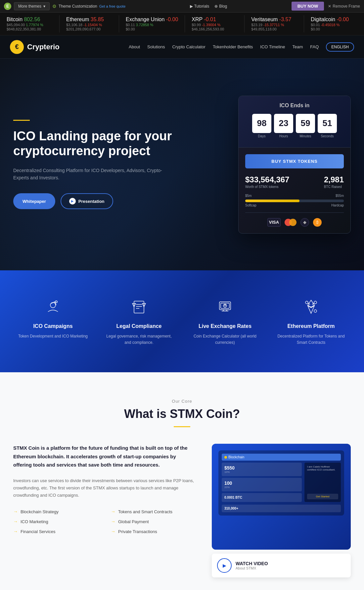  What do you see at coordinates (153, 512) in the screenshot?
I see `feature-list-item: → Tokens and Smart Contracts` at bounding box center [153, 512].